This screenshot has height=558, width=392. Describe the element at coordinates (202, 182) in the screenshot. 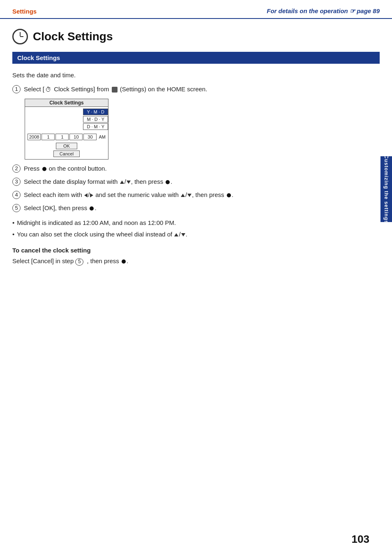

I see `step-3-text: Select the date display format with /, t…` at that location.